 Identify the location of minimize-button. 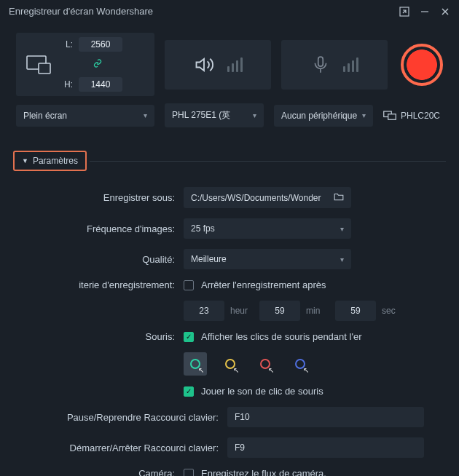
(425, 12).